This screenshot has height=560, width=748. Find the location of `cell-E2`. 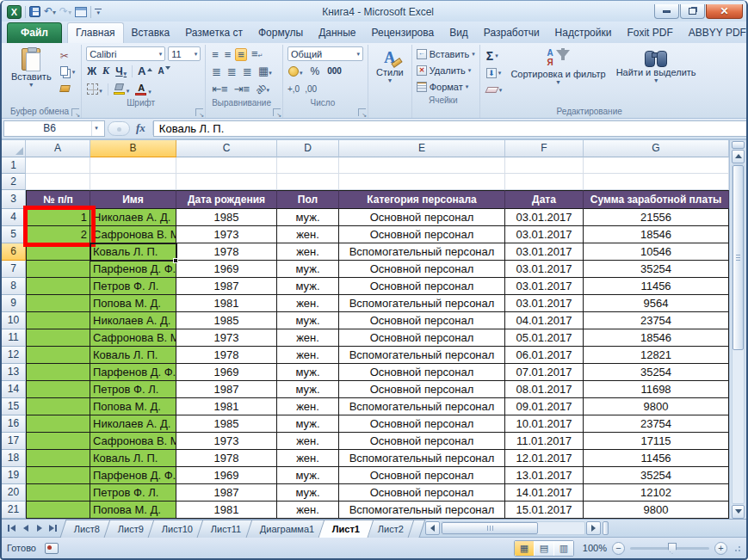

cell-E2 is located at coordinates (422, 182).